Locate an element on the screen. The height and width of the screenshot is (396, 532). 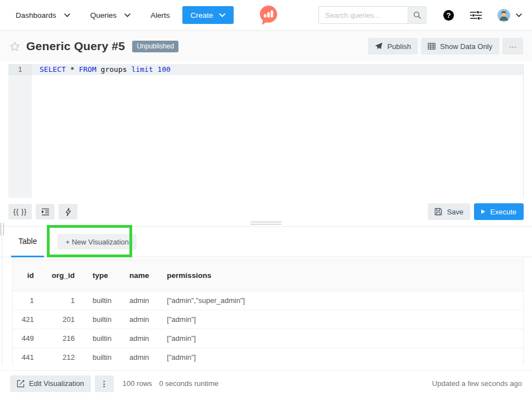
cell-id: 421 is located at coordinates (28, 320).